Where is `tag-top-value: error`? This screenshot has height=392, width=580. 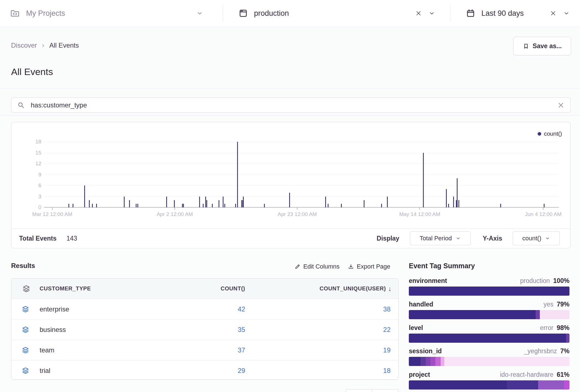
tag-top-value: error is located at coordinates (547, 328).